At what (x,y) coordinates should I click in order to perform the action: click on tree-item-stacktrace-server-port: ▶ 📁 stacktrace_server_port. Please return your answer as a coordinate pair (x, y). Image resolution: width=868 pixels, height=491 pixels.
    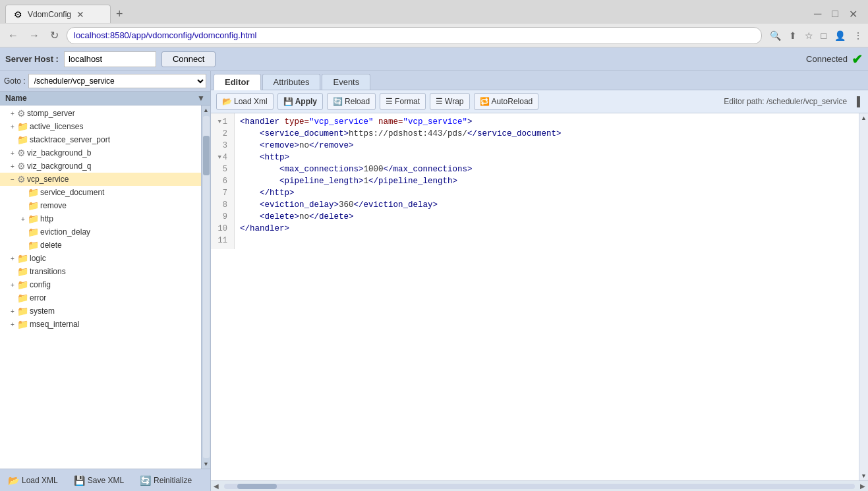
    Looking at the image, I should click on (100, 140).